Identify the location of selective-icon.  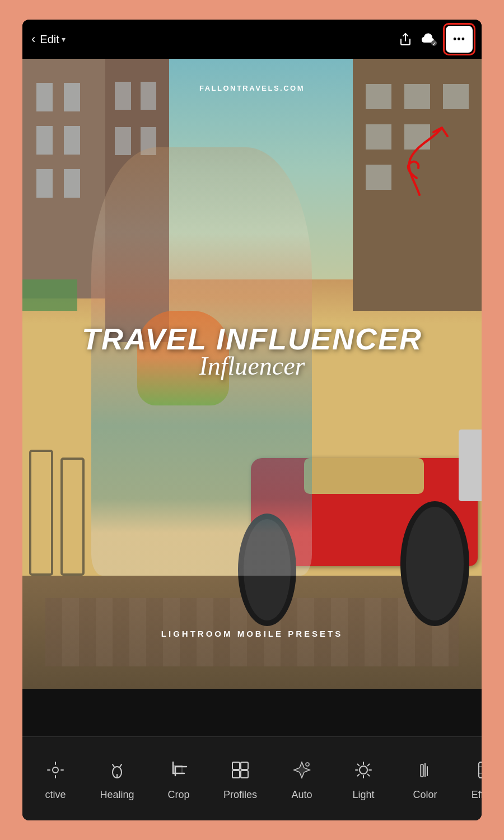
(55, 770).